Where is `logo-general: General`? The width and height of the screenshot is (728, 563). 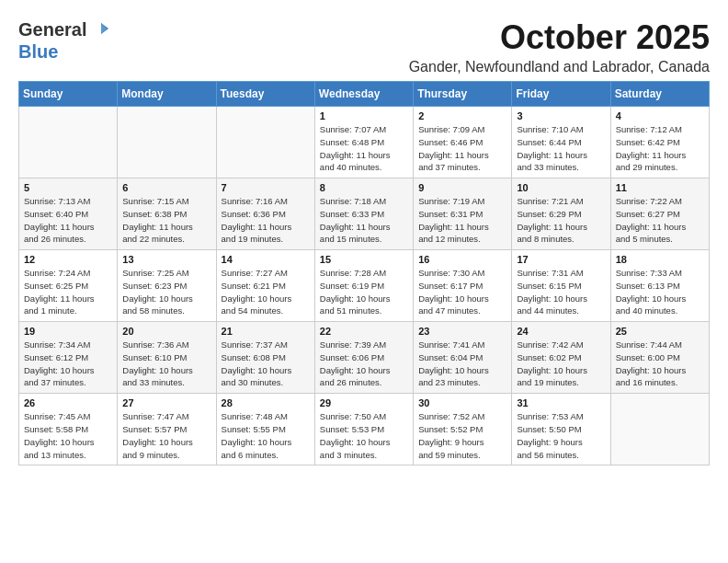
logo-general: General is located at coordinates (52, 29).